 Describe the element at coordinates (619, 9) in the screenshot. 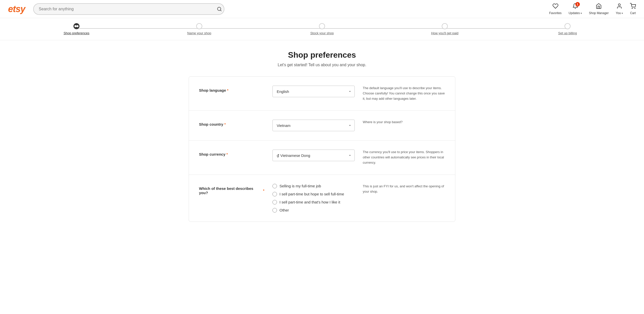

I see `nav-you: You ▾` at that location.